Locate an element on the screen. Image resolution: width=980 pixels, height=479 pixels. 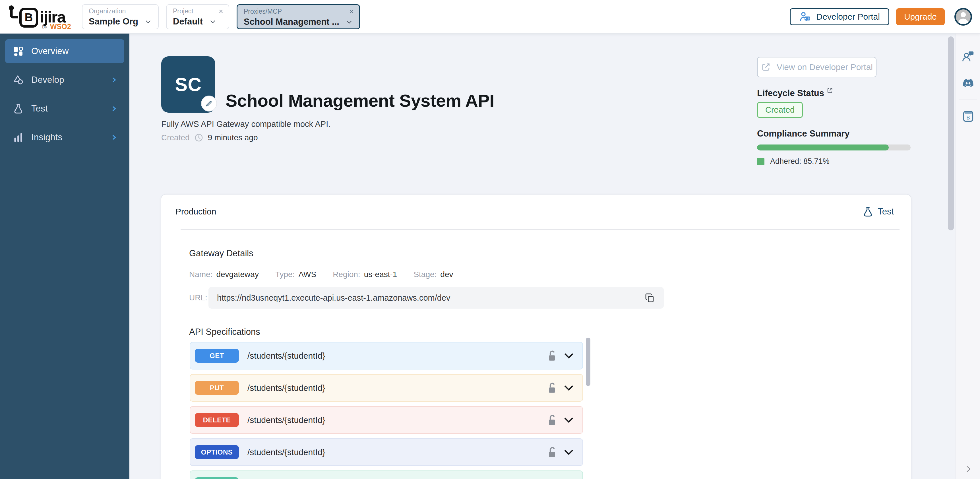
app-header: B ijira by WSO2 Organization Sample Org … is located at coordinates (490, 17).